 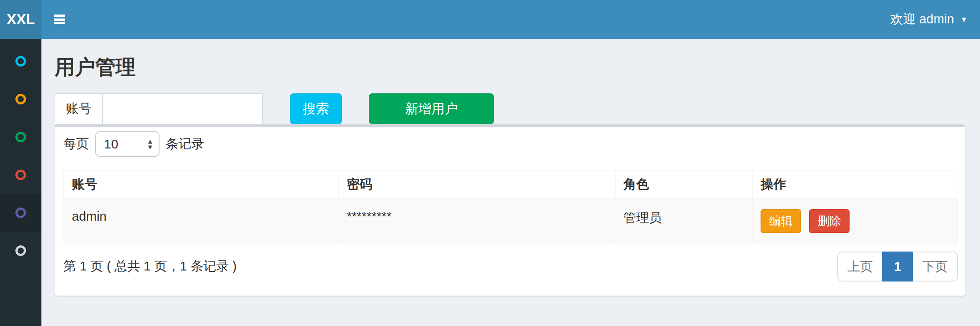 What do you see at coordinates (684, 185) in the screenshot?
I see `column-header-role: 角色` at bounding box center [684, 185].